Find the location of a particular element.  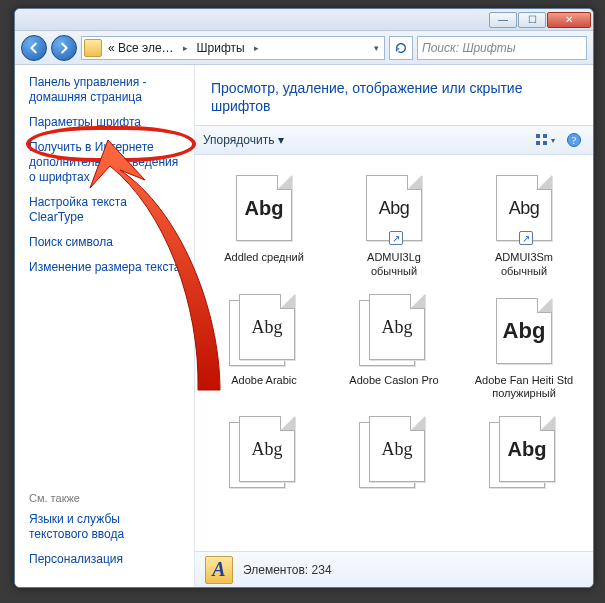

sidebar-link-cleartype: Настройка текста ClearType is located at coordinates (106, 210).